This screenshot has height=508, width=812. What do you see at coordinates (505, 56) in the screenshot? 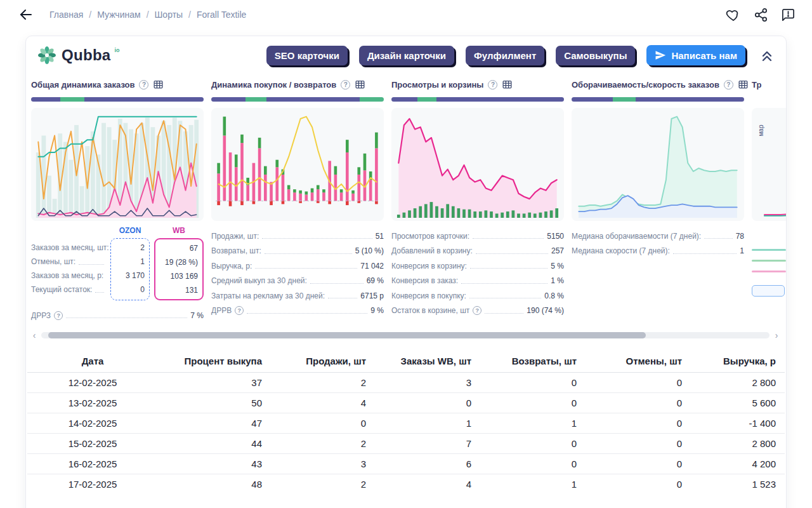
I see `fulfillment-button: Фулфилмент` at bounding box center [505, 56].